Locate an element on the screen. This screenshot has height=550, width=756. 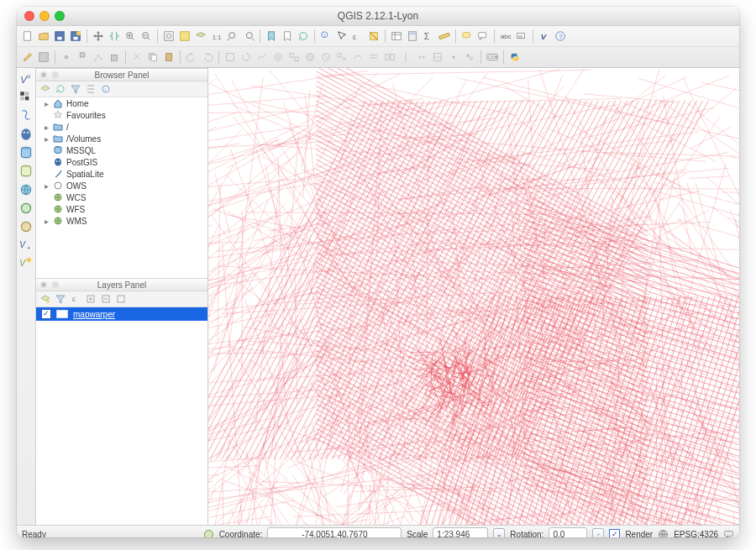
rotation-stepper: ◦ is located at coordinates (598, 532).